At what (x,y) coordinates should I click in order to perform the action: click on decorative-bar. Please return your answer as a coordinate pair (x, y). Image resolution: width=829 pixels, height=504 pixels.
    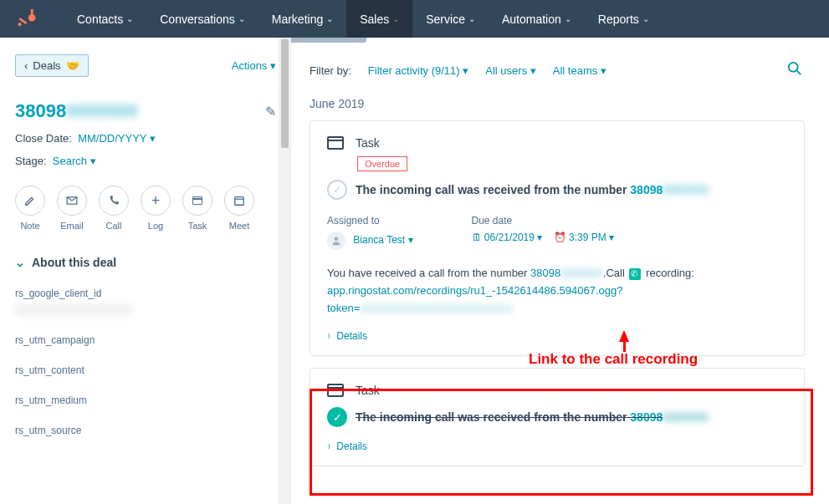
    Looking at the image, I should click on (329, 40).